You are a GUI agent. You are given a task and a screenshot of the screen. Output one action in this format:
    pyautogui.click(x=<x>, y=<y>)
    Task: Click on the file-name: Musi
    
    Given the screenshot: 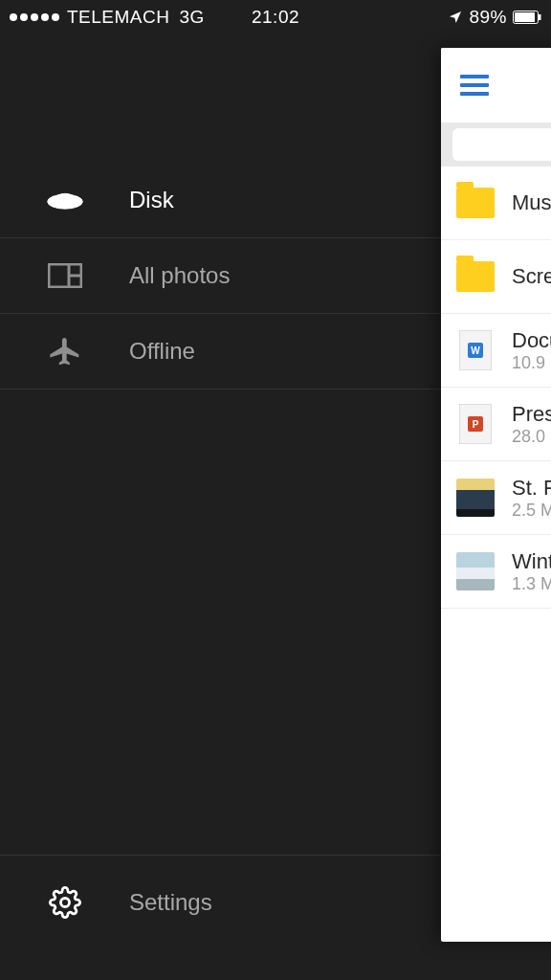 What is the action you would take?
    pyautogui.click(x=532, y=203)
    